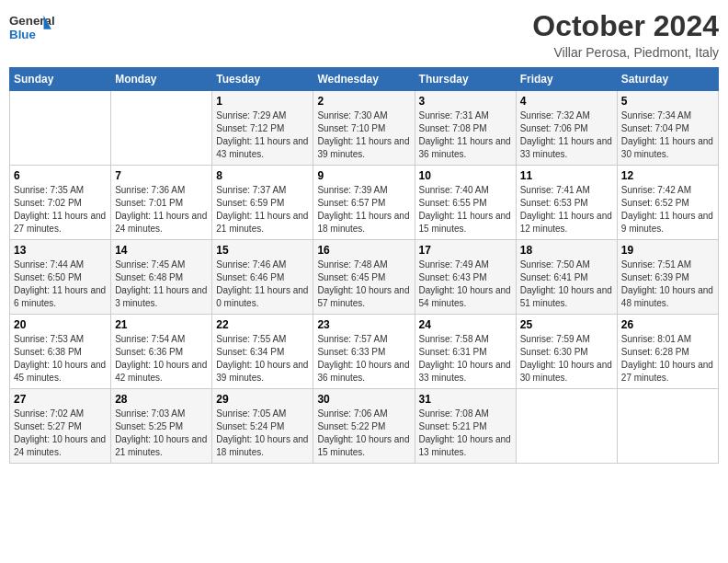  What do you see at coordinates (162, 210) in the screenshot?
I see `day-info: Sunrise: 7:36 AMSunset: 7:01 PMDaylight:…` at bounding box center [162, 210].